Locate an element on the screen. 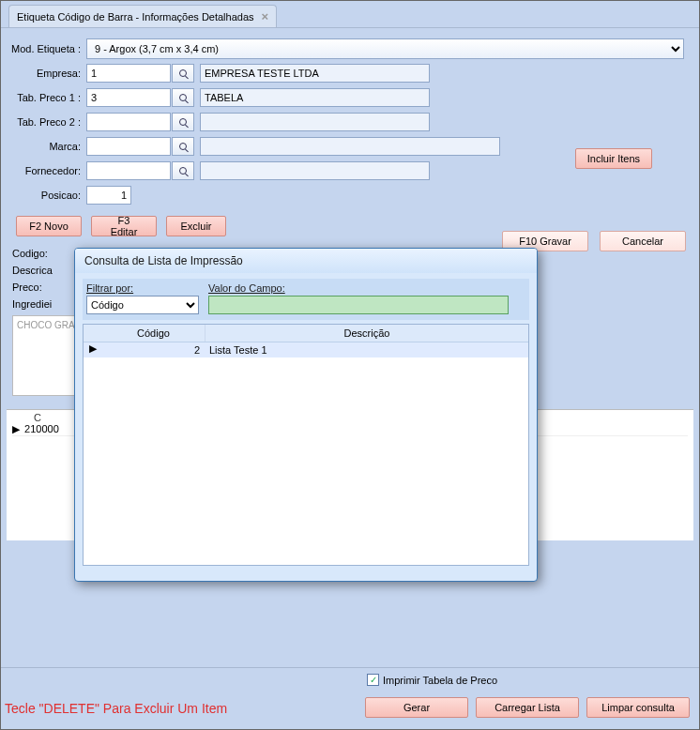  tab-preco1-input is located at coordinates (129, 98).